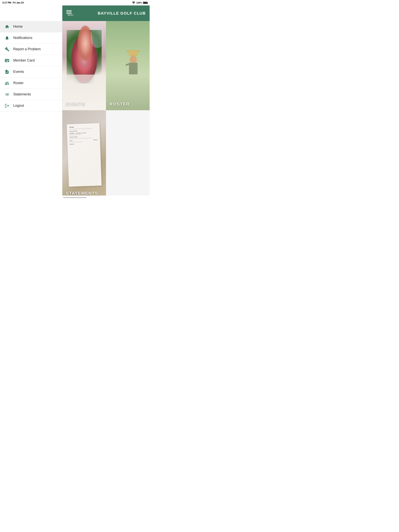 The height and width of the screenshot is (532, 399). Describe the element at coordinates (84, 155) in the screenshot. I see `statements-bg-scene: Charge Amount Paid Updated - January 01,…` at that location.